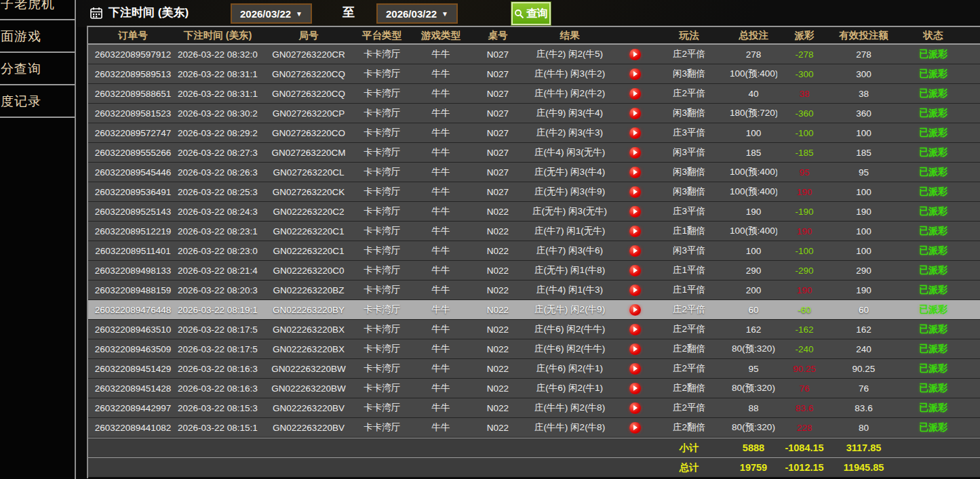 The width and height of the screenshot is (980, 479). I want to click on cell-bet: 200, so click(753, 290).